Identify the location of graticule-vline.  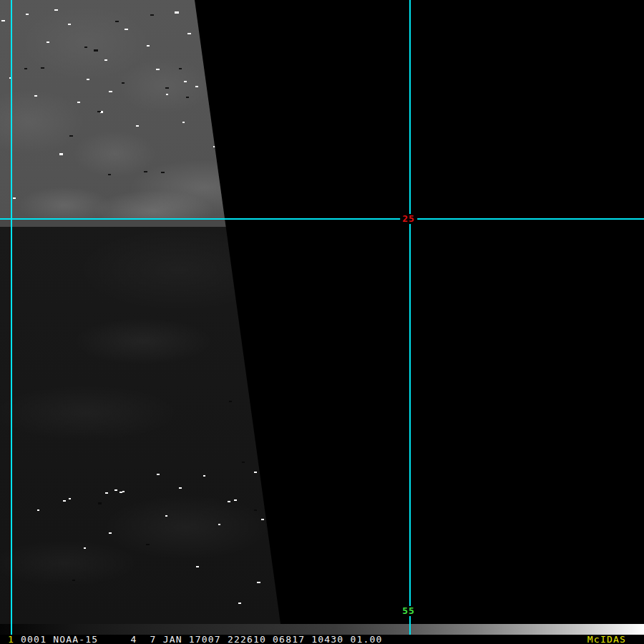
(410, 318).